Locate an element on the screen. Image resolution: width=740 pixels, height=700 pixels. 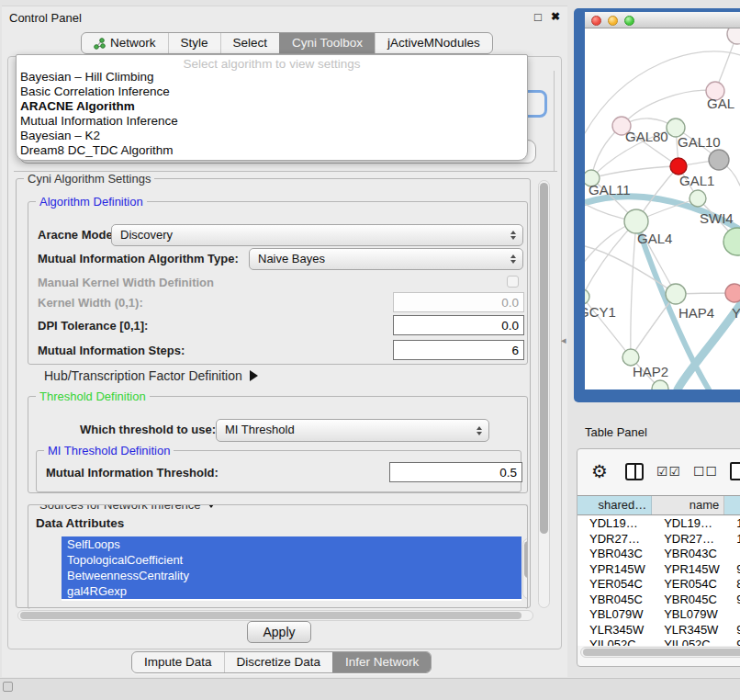
table-cell: YER054C is located at coordinates (615, 584).